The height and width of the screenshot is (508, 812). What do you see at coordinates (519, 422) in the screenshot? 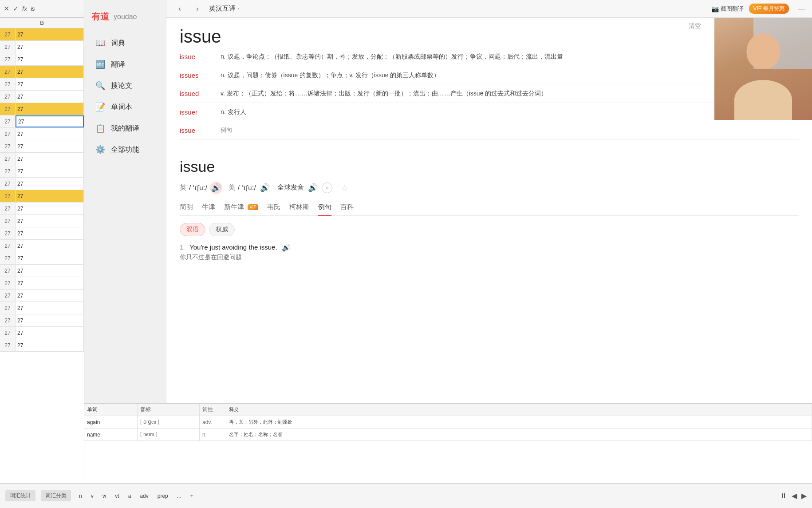
I see `def-again: 再，又；另外，此外；到原处` at bounding box center [519, 422].